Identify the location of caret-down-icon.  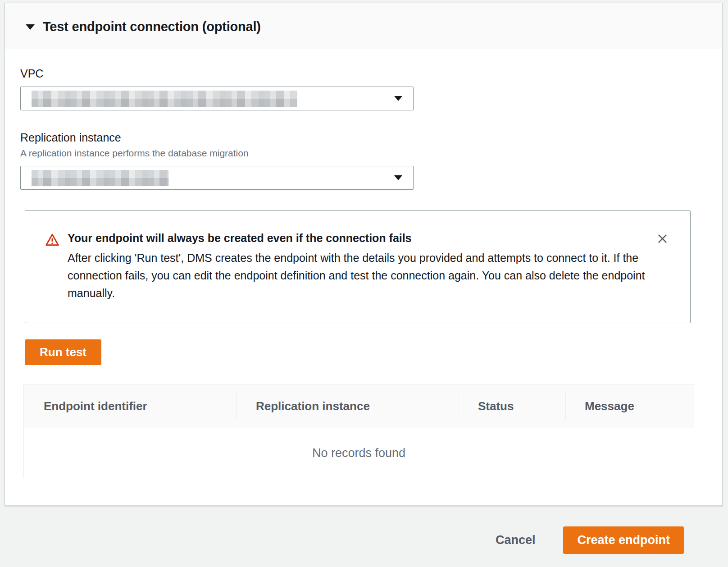
(30, 27).